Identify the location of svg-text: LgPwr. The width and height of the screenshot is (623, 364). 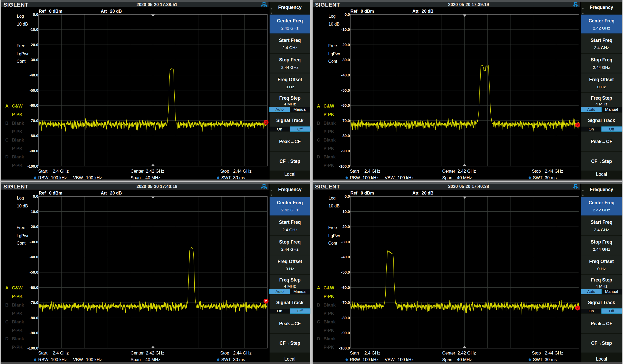
(23, 236).